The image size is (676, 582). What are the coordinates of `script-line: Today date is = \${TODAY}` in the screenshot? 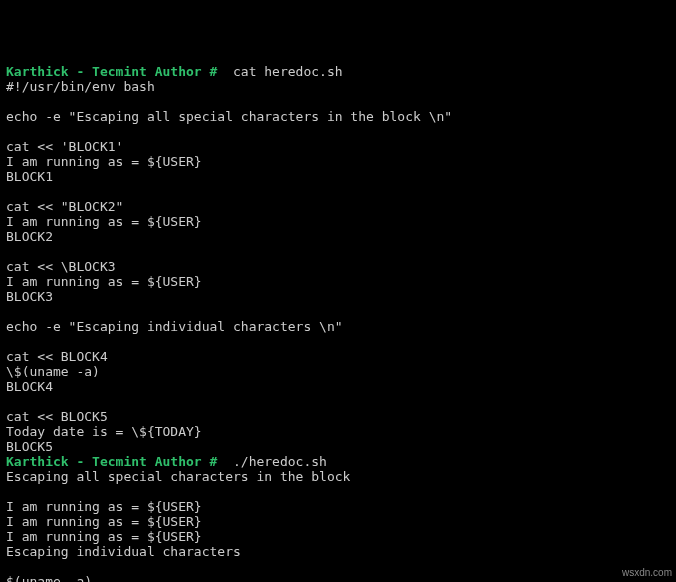 It's located at (104, 432).